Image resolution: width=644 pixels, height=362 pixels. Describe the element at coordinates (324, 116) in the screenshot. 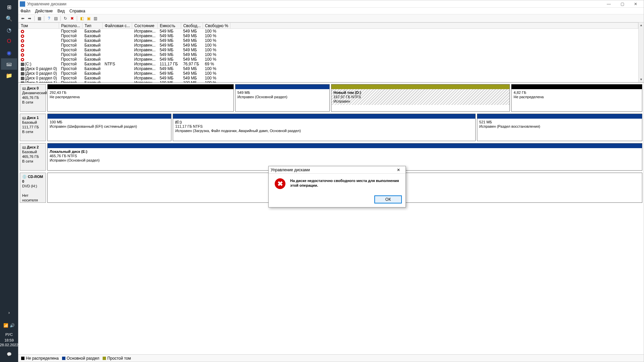

I see `partition-stripe` at that location.